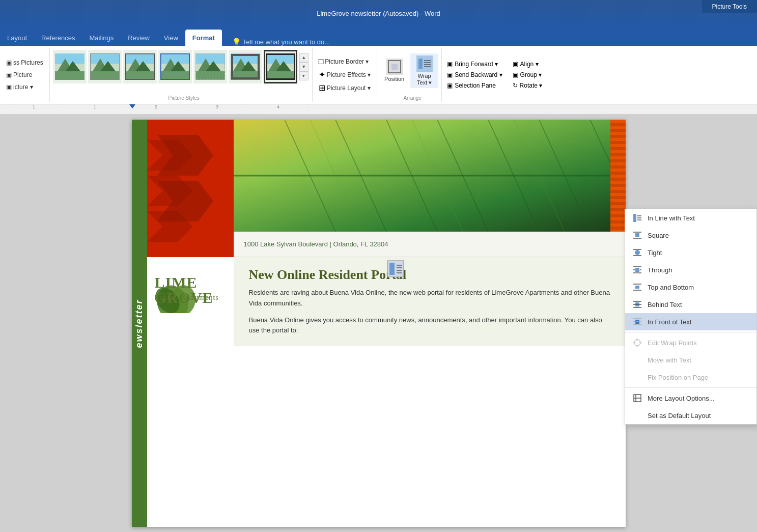 This screenshot has width=757, height=532. Describe the element at coordinates (474, 64) in the screenshot. I see `bring-forward-btn: ▣ Bring Forward ▾` at that location.